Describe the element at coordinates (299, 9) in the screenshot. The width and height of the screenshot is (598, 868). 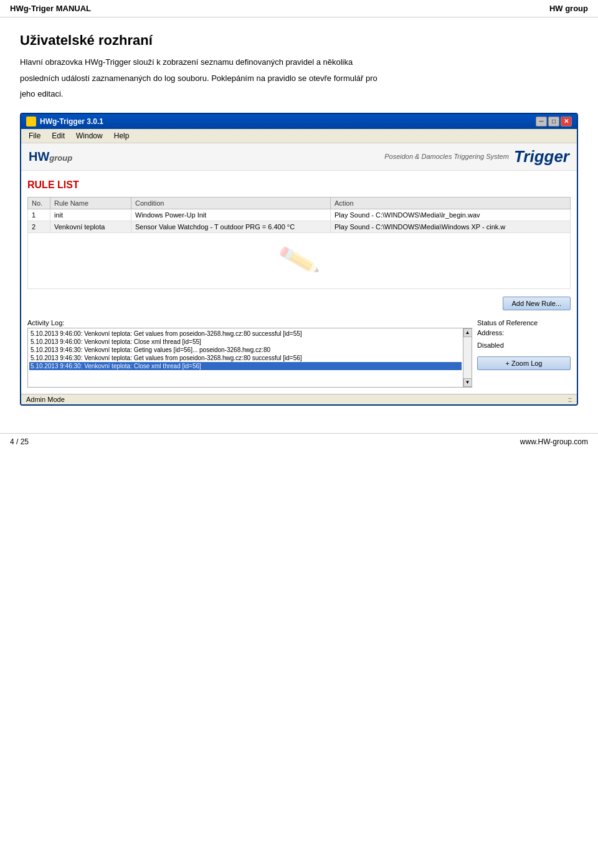
I see `page-header: HWg-Triger MANUAL HW group` at that location.